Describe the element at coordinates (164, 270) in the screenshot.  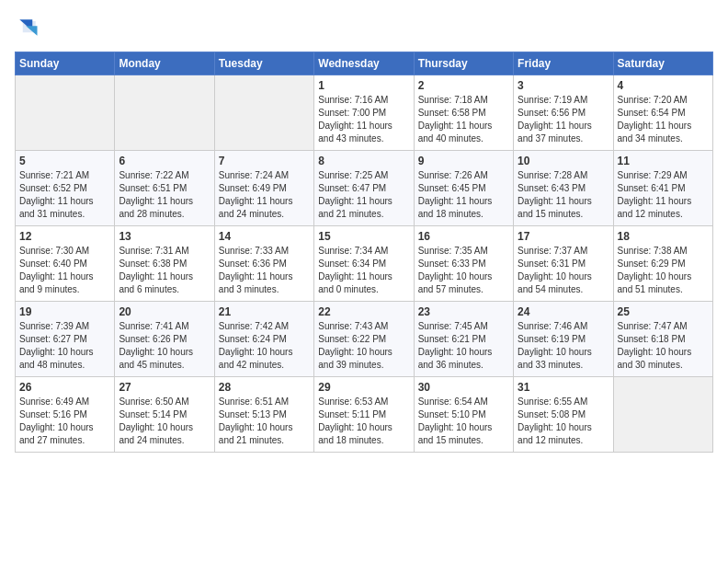
I see `day-info: Sunrise: 7:31 AM Sunset: 6:38 PM Dayligh…` at that location.